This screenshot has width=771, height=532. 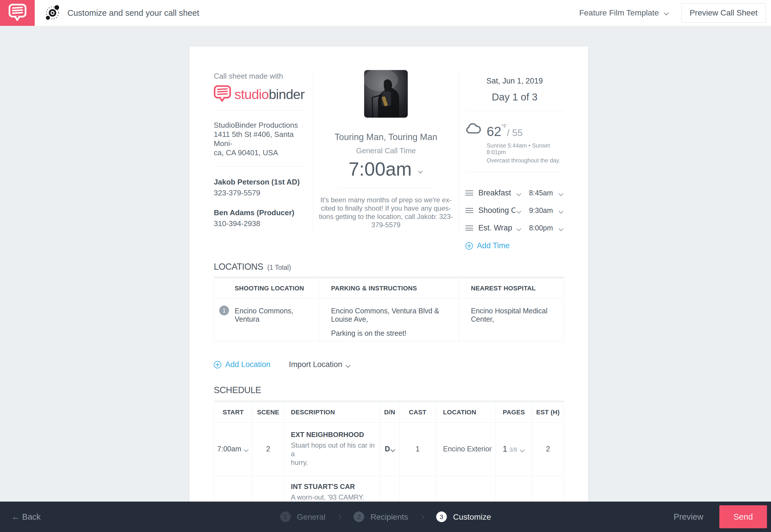 What do you see at coordinates (26, 517) in the screenshot?
I see `back-button: ← Back` at bounding box center [26, 517].